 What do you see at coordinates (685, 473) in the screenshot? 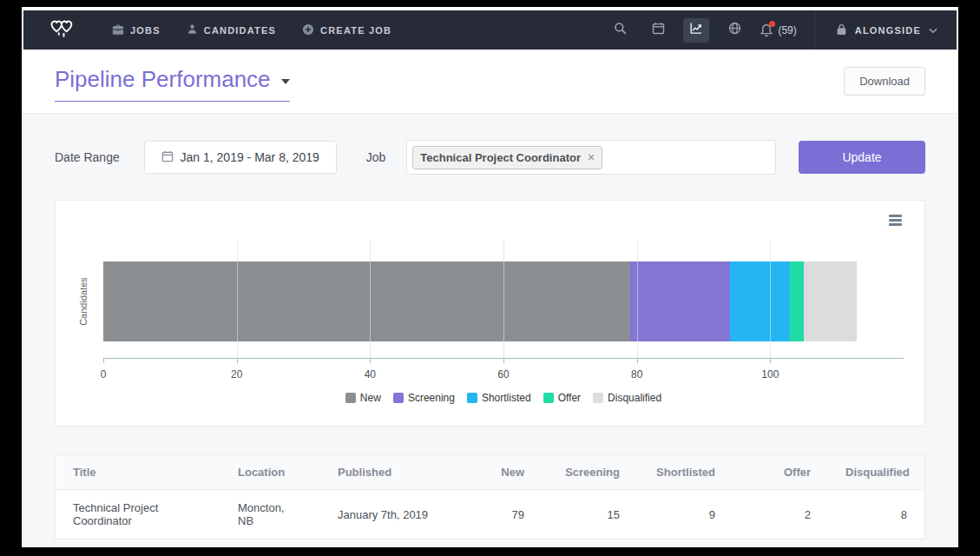
I see `column-header: Shortlisted` at bounding box center [685, 473].